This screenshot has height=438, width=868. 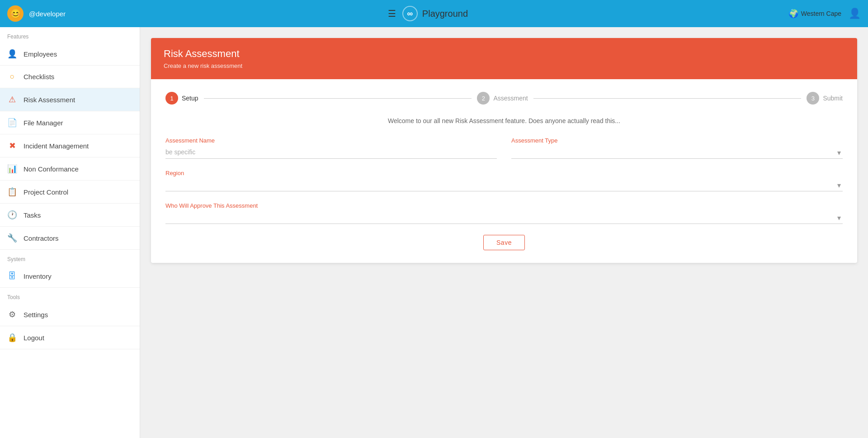 What do you see at coordinates (40, 54) in the screenshot?
I see `sidebar-item-label: Employees` at bounding box center [40, 54].